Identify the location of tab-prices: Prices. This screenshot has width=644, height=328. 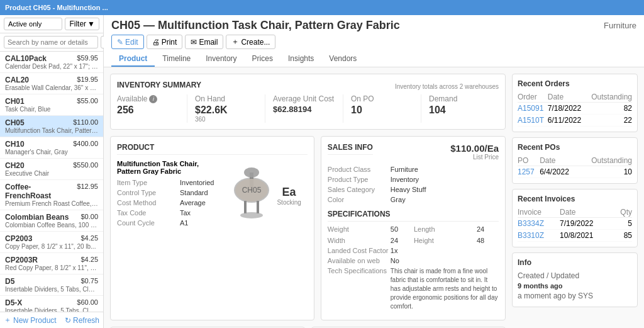
(263, 59).